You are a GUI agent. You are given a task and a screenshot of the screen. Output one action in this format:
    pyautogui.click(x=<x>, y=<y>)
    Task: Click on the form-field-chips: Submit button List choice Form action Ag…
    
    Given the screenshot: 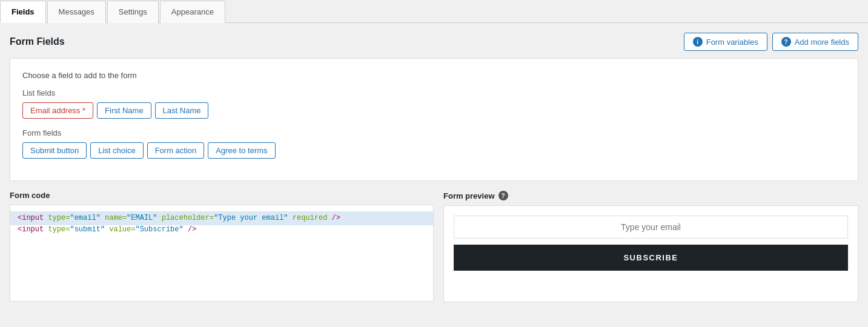 What is the action you would take?
    pyautogui.click(x=434, y=150)
    